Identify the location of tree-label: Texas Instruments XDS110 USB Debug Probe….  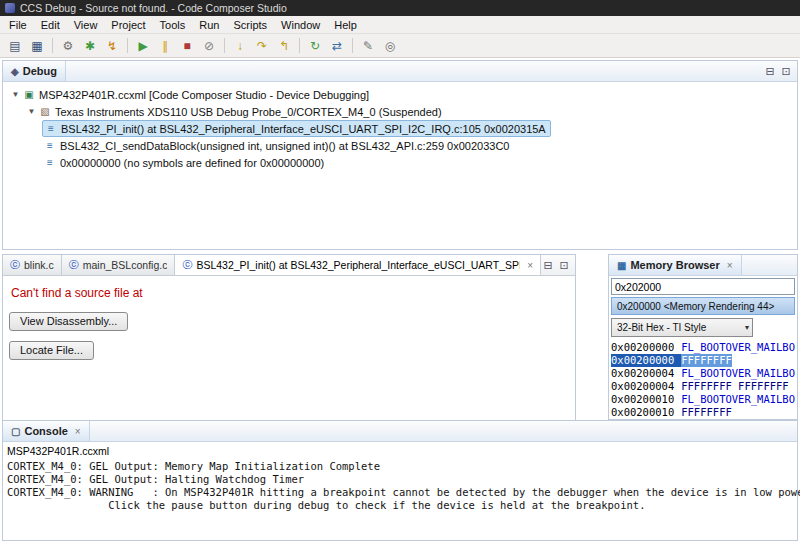
(248, 112).